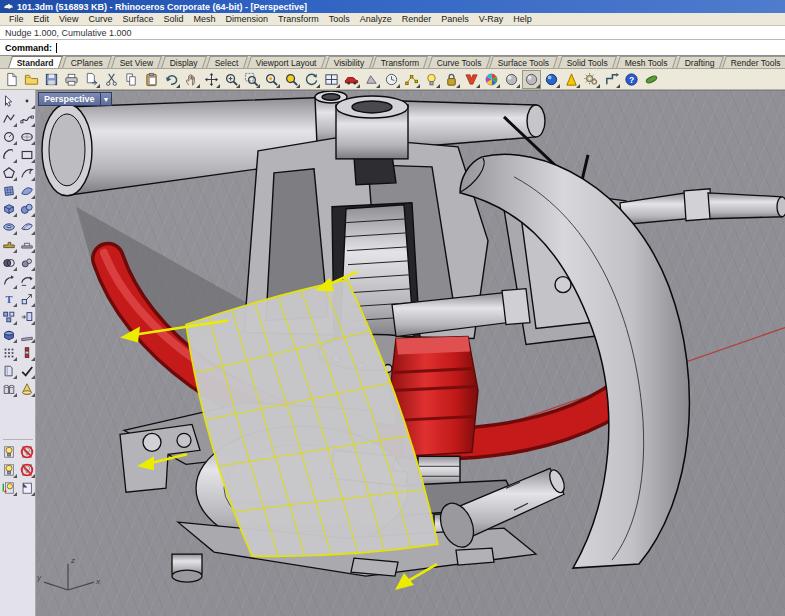 This screenshot has height=616, width=785. I want to click on point-grid-button, so click(9, 353).